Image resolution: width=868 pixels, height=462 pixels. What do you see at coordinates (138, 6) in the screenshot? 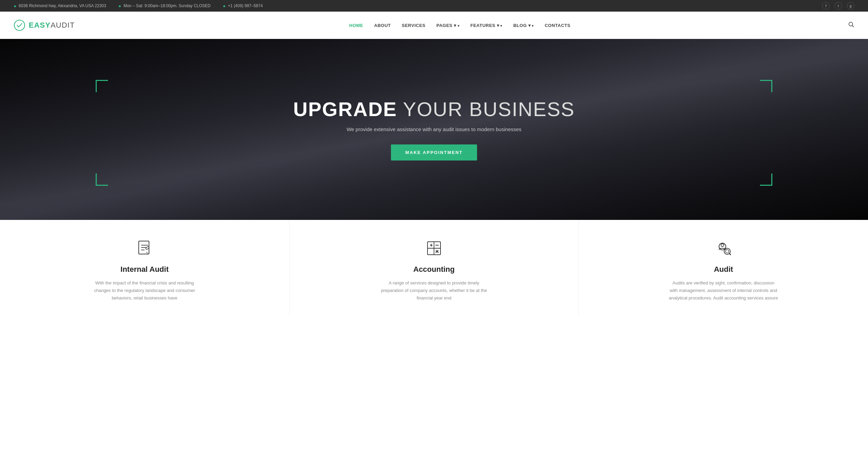
I see `top-bar-left: ● 6036 Richmond hwy, Alexandria, VA USA …` at bounding box center [138, 6].